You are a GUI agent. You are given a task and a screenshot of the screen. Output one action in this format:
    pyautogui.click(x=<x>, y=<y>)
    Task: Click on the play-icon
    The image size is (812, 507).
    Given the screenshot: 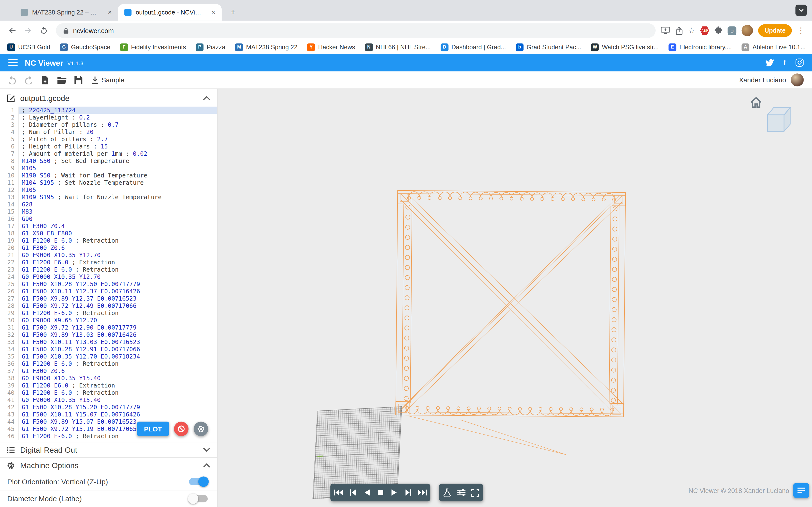 What is the action you would take?
    pyautogui.click(x=395, y=493)
    